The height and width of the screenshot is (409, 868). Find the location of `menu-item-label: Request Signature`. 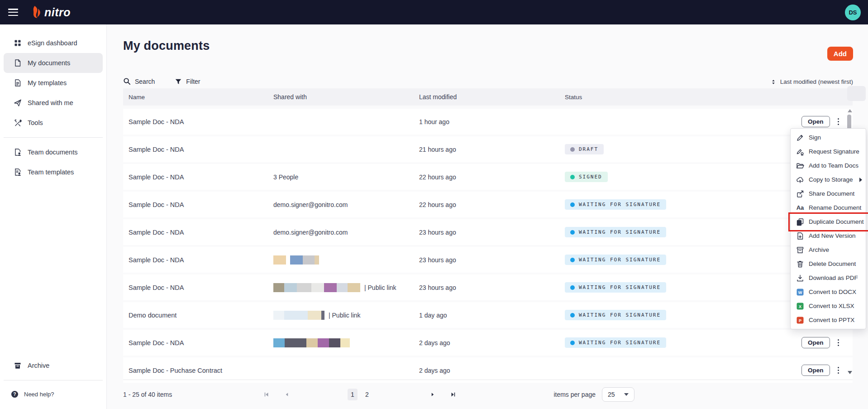

menu-item-label: Request Signature is located at coordinates (834, 151).